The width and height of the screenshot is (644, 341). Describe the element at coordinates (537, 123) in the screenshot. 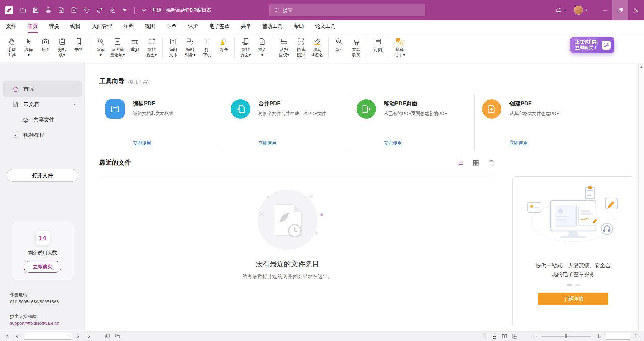

I see `tool-card-create-pdf: 创建PDF从其它格式文件创建PDF立即使用` at that location.